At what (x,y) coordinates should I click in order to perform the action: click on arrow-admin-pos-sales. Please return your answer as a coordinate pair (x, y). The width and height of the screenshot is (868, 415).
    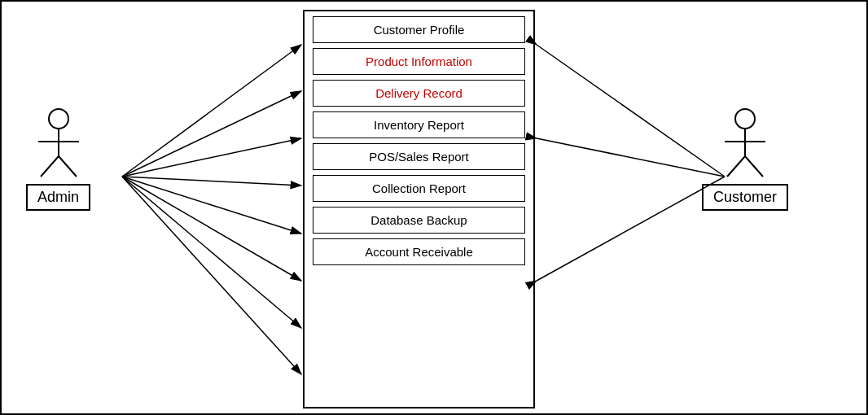
    Looking at the image, I should click on (212, 205).